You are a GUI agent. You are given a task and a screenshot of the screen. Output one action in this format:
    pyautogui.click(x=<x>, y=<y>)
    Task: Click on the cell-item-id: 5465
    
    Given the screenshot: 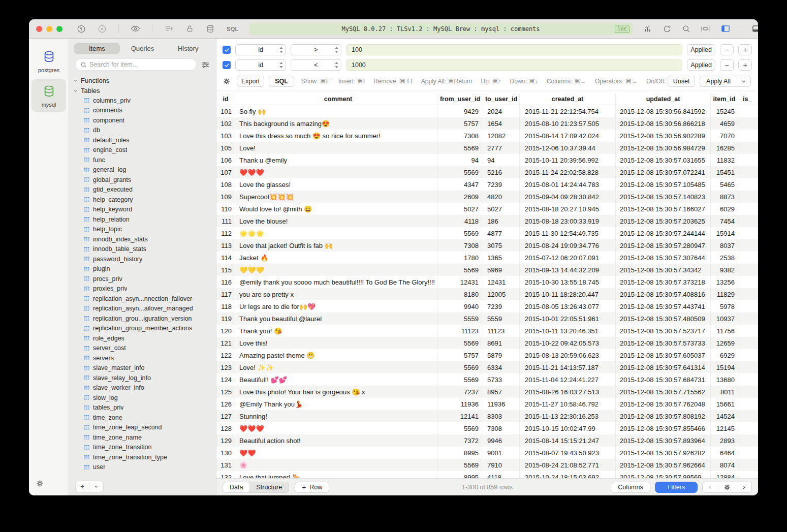 What is the action you would take?
    pyautogui.click(x=725, y=184)
    